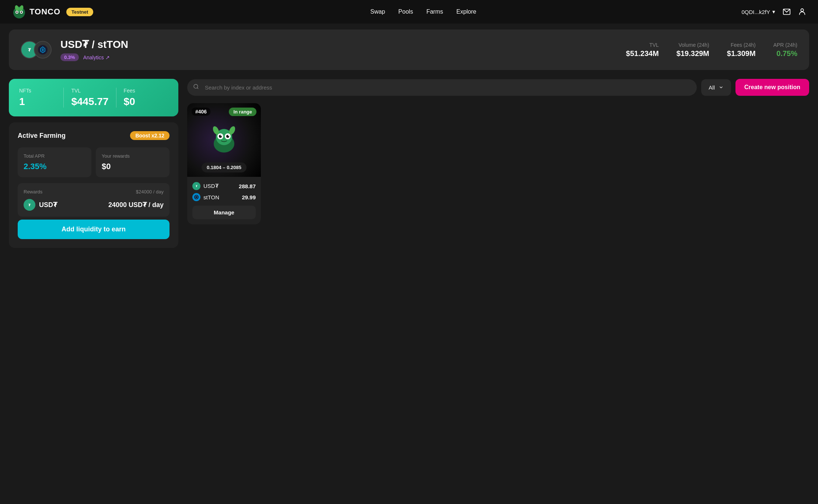  I want to click on stat-volume-label: Volume (24h), so click(693, 45).